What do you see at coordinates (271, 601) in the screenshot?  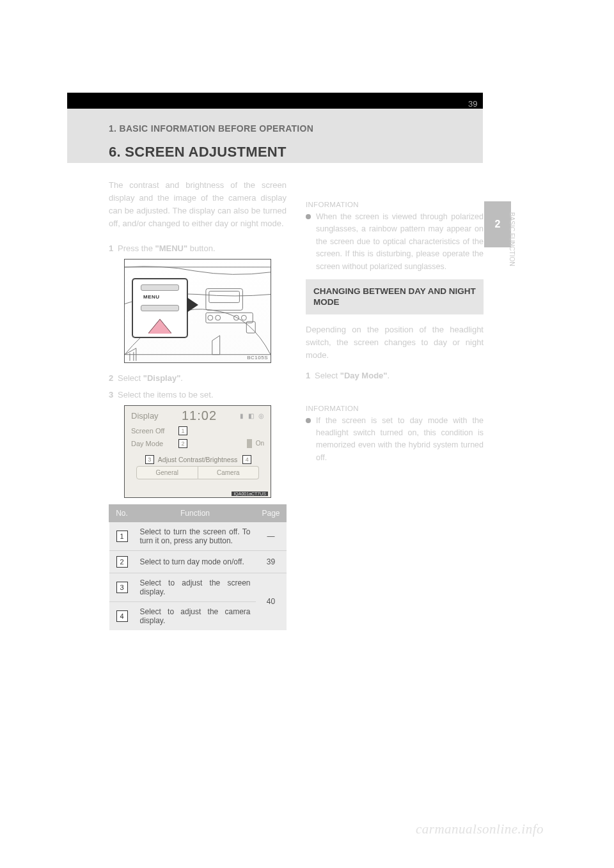 I see `row34-page: 40` at bounding box center [271, 601].